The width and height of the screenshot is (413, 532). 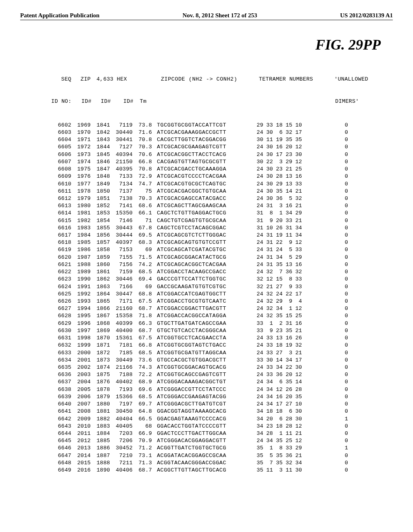 I want to click on table-row: 661919861858715369ATCGCAGCATCGATACGTGC24…, so click(x=222, y=250).